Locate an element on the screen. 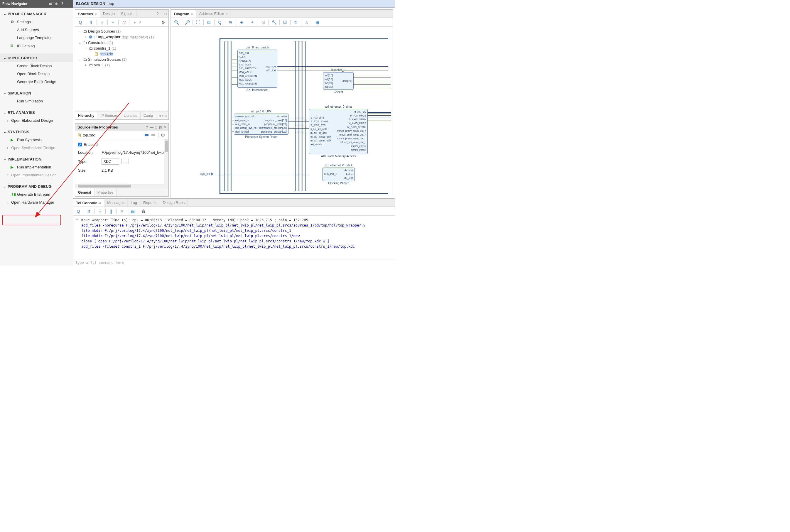 This screenshot has width=790, height=532. tab-diagram: Diagram× is located at coordinates (184, 14).